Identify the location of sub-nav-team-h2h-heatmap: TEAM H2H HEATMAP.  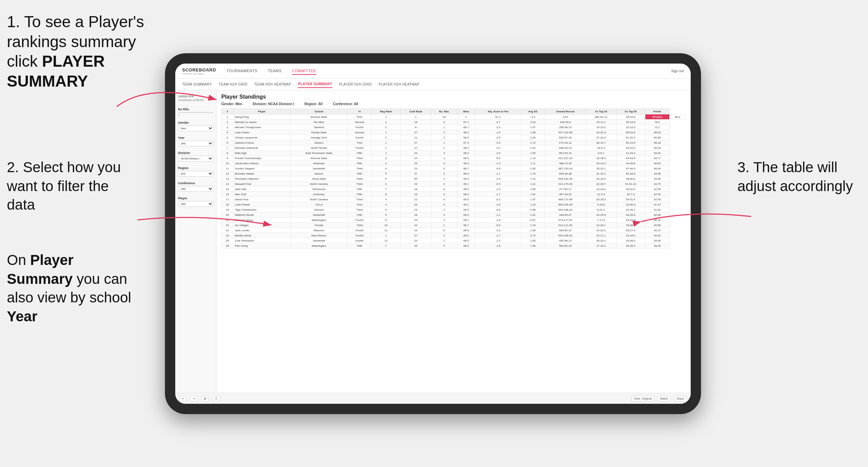
(273, 85).